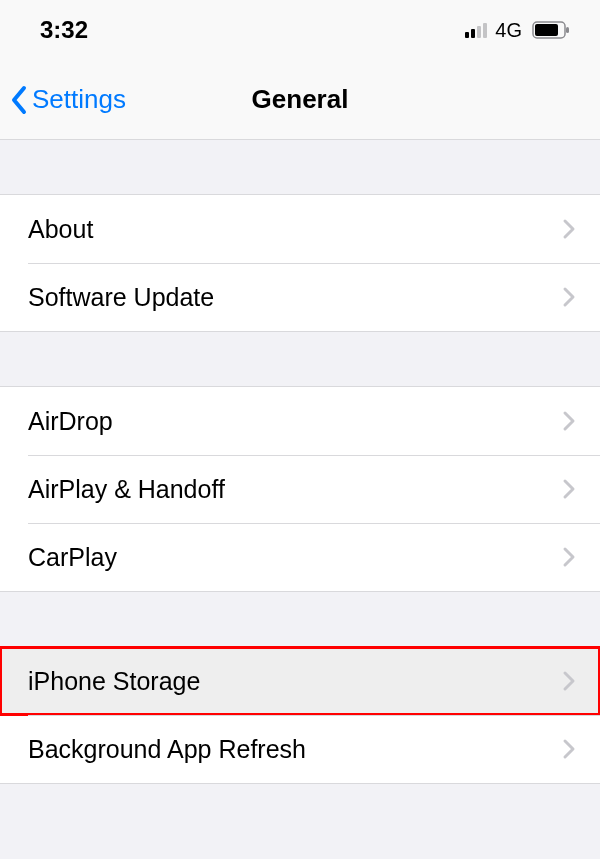  Describe the element at coordinates (79, 100) in the screenshot. I see `back-label: Settings` at that location.